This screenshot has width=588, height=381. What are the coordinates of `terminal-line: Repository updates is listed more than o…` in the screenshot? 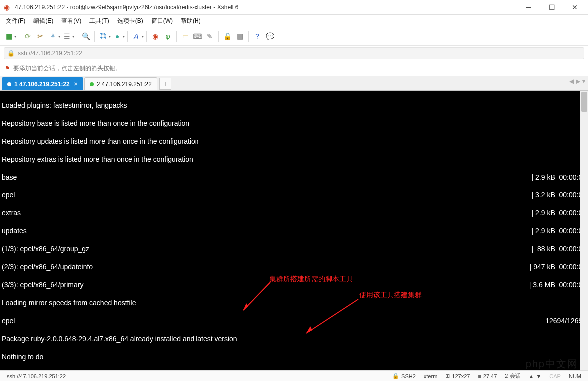 It's located at (294, 141).